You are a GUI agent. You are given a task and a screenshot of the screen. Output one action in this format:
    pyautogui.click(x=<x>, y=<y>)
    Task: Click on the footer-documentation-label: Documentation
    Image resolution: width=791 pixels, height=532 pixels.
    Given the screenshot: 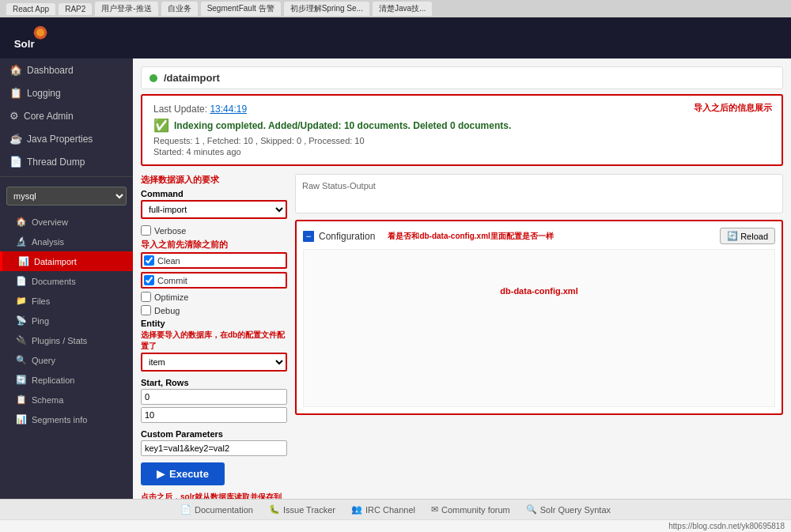 What is the action you would take?
    pyautogui.click(x=224, y=510)
    